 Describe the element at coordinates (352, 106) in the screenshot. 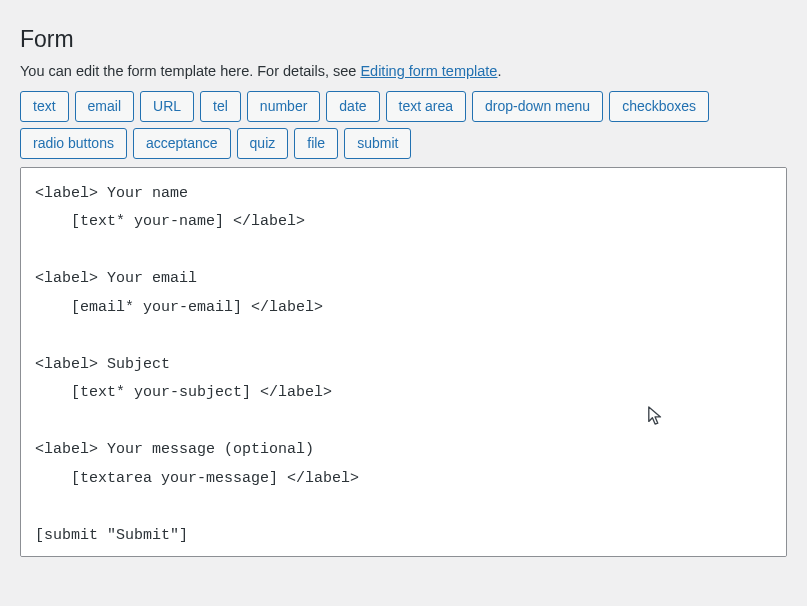

I see `tag-button-date: date` at that location.